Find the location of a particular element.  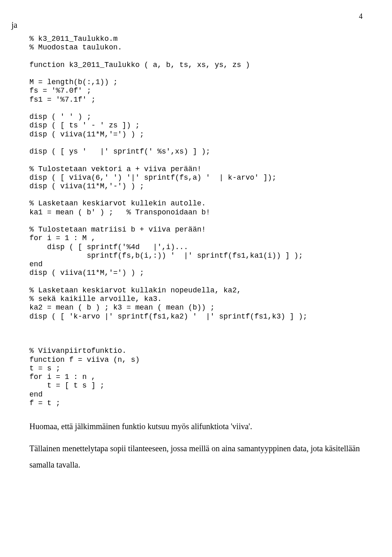

section-marker: ja is located at coordinates (187, 25).